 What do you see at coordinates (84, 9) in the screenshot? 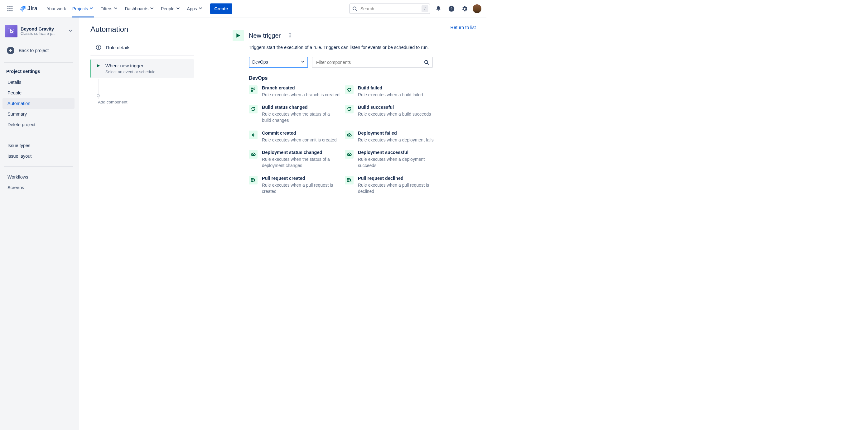
I see `nav-projects: Projects` at bounding box center [84, 9].